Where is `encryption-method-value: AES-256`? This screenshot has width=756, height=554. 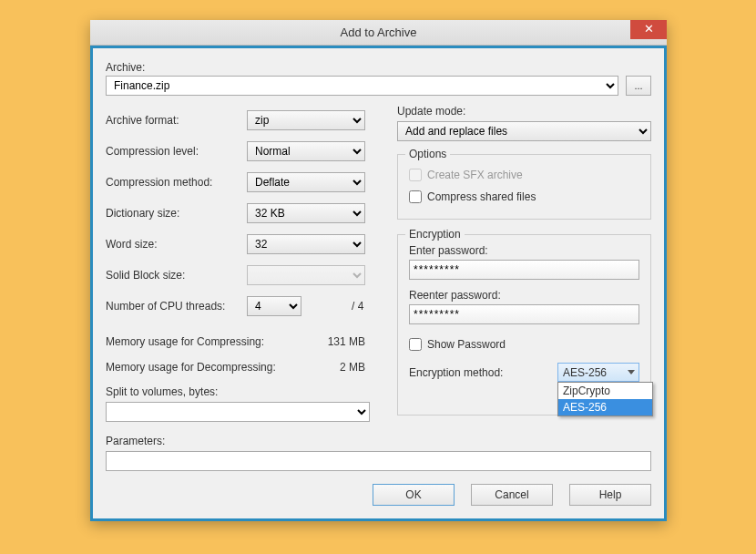 encryption-method-value: AES-256 is located at coordinates (585, 373).